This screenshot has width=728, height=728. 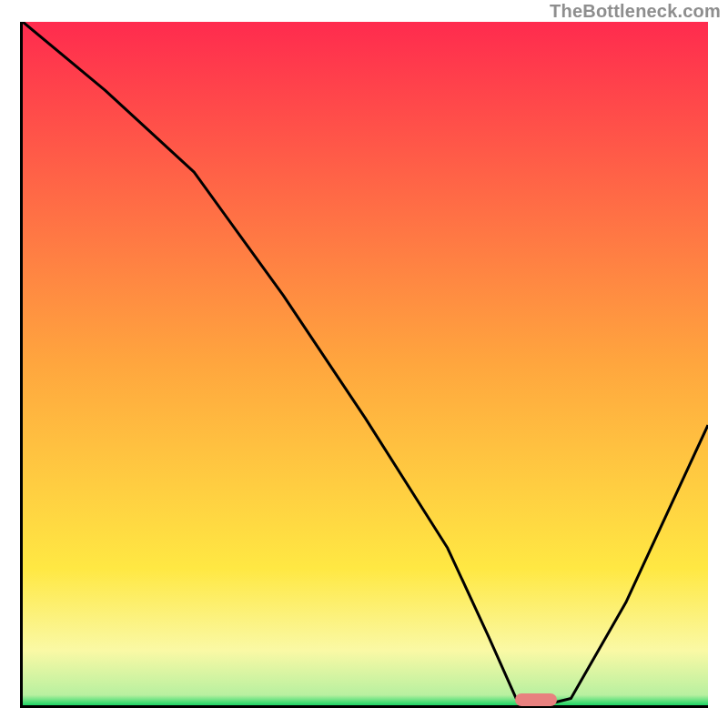 I want to click on optimal-marker, so click(x=536, y=700).